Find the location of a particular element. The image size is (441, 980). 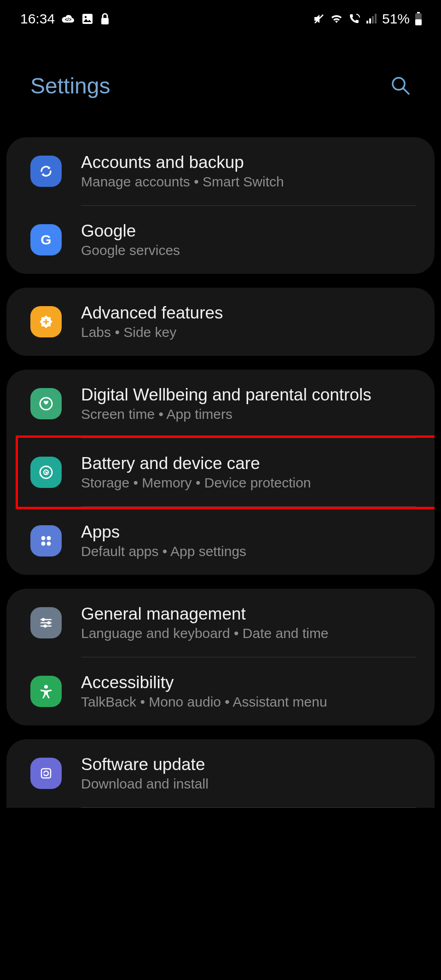

divider is located at coordinates (249, 807).